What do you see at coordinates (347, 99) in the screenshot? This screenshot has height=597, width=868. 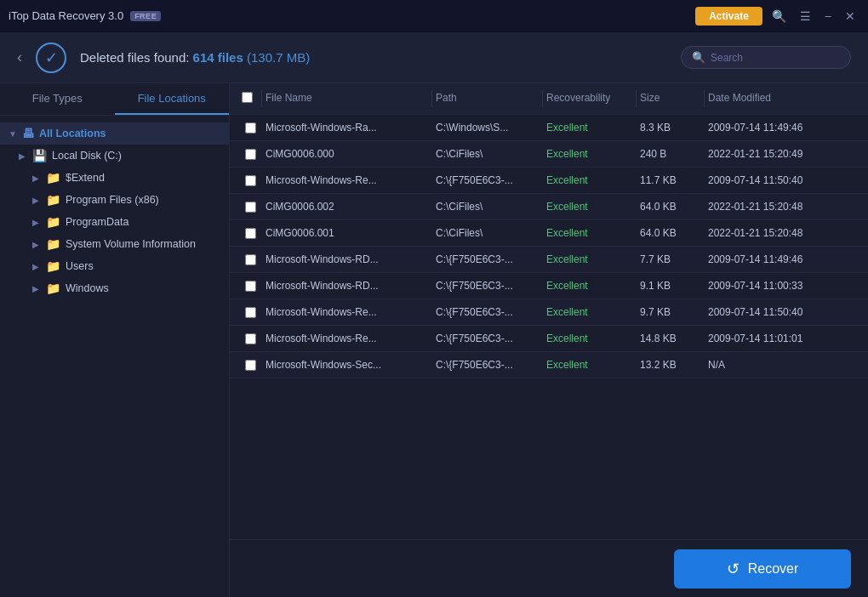 I see `col-header-1: File Name` at bounding box center [347, 99].